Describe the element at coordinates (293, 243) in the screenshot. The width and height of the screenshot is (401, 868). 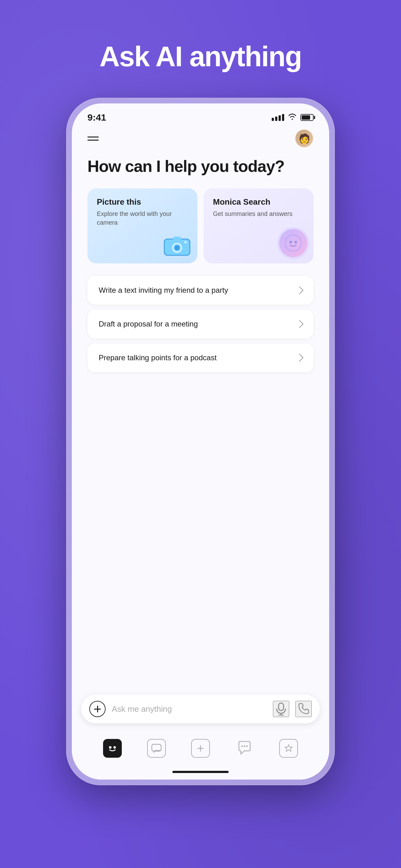
I see `monica-icon` at that location.